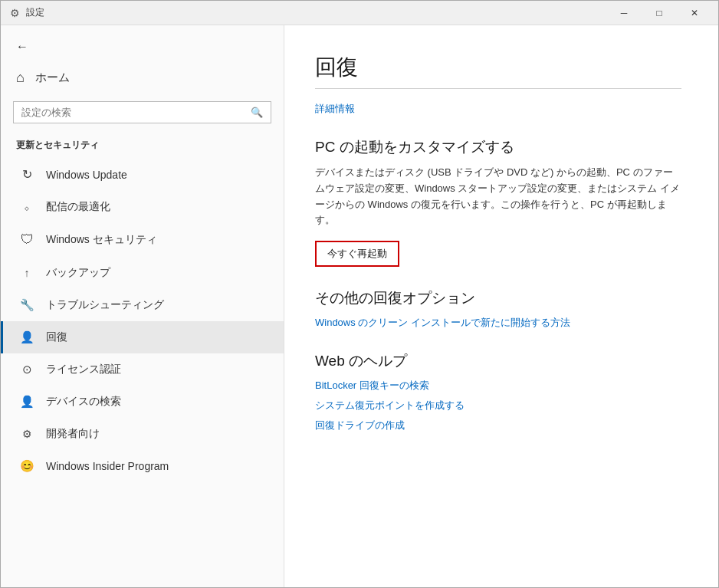 The image size is (719, 588). I want to click on sidebar-label-find-device: デバイスの検索, so click(84, 402).